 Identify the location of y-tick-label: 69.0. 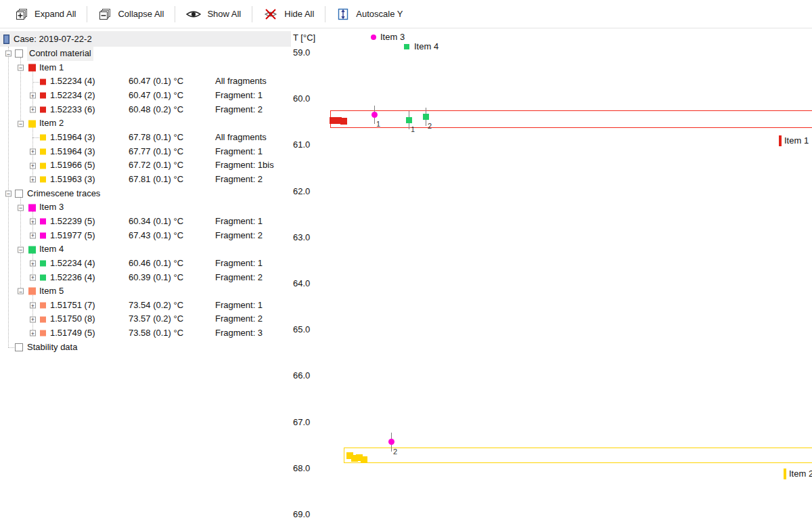
(302, 515).